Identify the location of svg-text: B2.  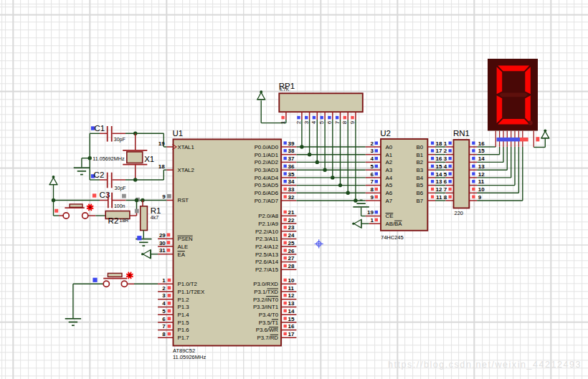
(419, 162).